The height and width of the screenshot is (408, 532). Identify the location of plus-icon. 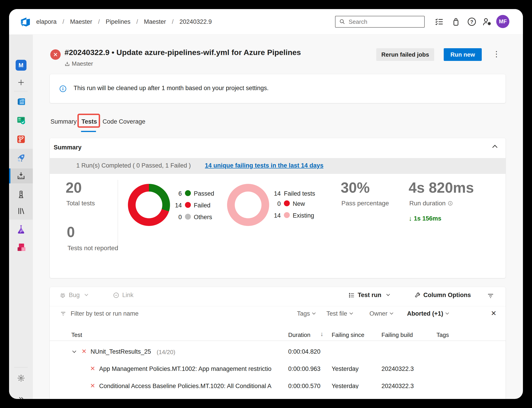
(21, 83).